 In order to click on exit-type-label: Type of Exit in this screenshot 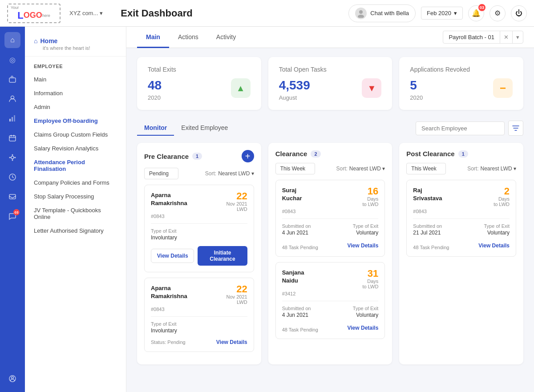, I will do `click(164, 231)`.